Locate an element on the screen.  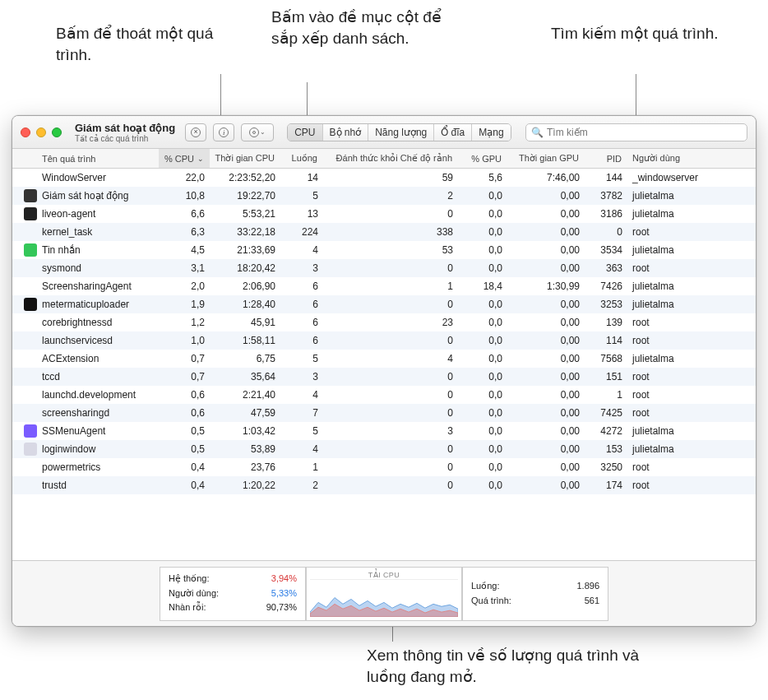
table-row: Tin nhắn4,521:33,694530,00,003534julieta… is located at coordinates (384, 250).